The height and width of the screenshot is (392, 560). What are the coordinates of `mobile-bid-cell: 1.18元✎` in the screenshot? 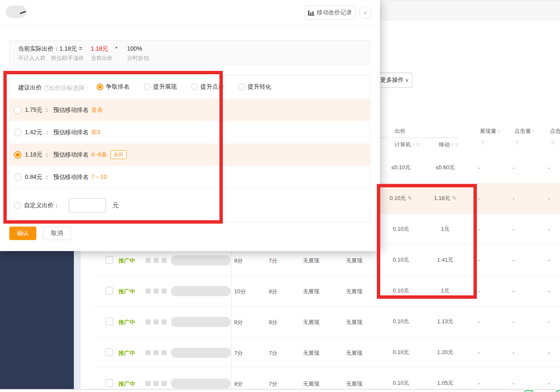 It's located at (445, 198).